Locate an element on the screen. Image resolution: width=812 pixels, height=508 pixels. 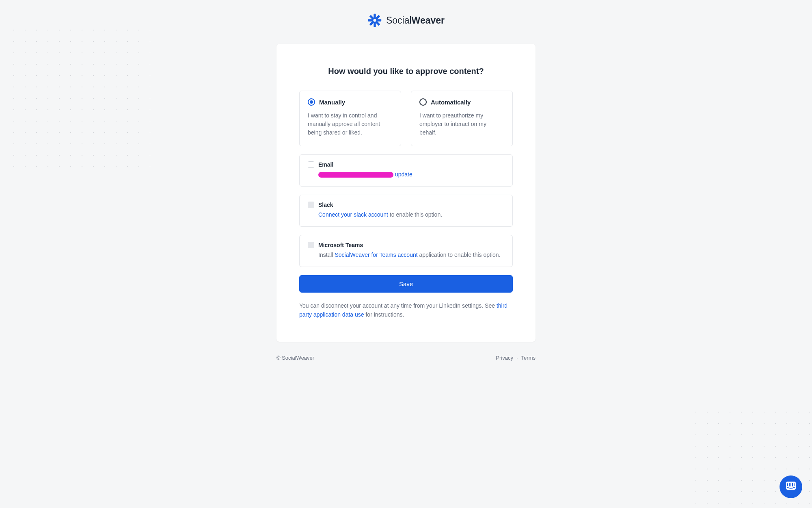
approval-option-manually: Manually I want to stay in control and m… is located at coordinates (350, 119).